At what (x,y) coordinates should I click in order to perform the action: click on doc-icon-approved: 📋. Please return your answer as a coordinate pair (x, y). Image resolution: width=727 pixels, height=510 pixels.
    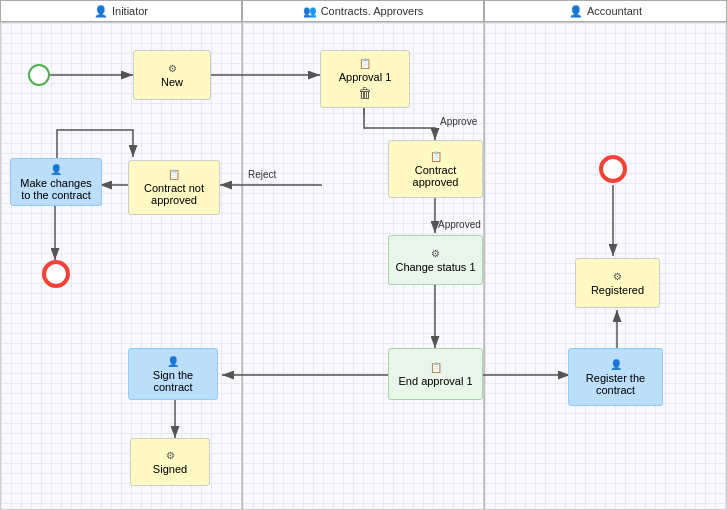
    Looking at the image, I should click on (436, 156).